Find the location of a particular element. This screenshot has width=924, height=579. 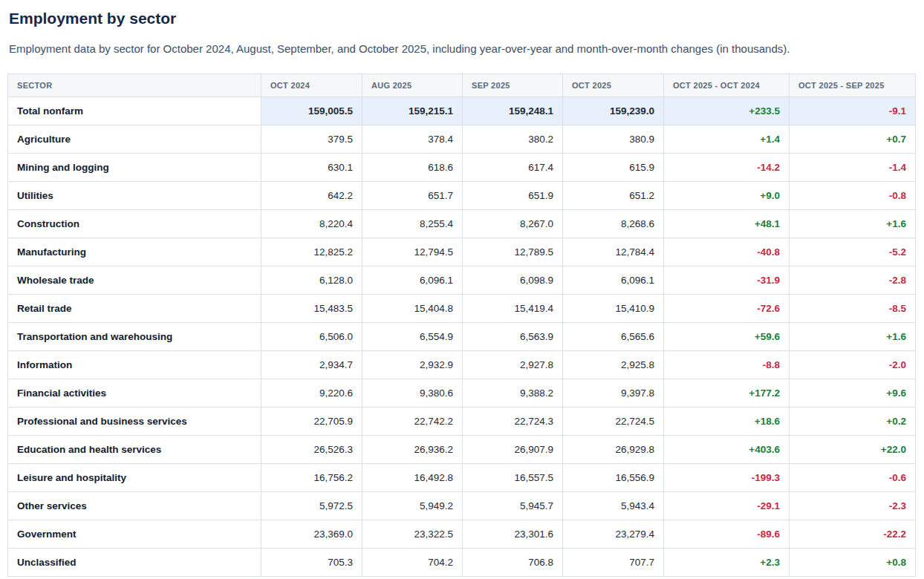

value-cell: 26,929.8 is located at coordinates (614, 450).